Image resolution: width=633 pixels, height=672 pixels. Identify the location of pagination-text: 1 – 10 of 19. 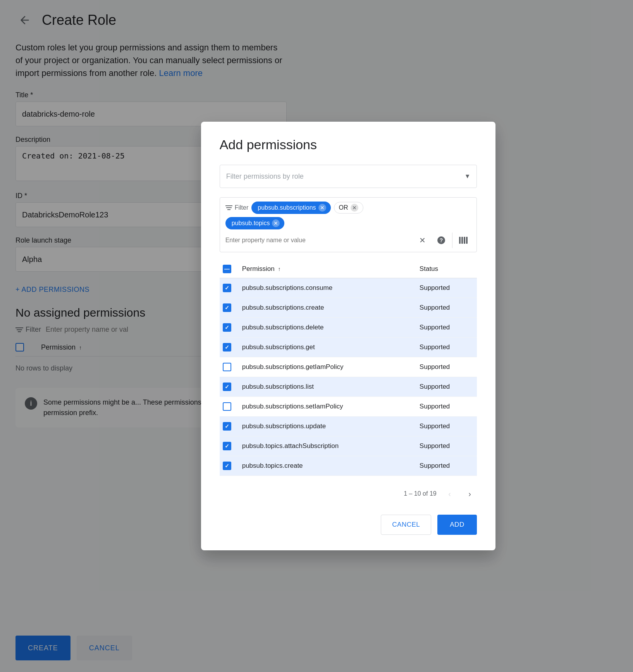
(420, 494).